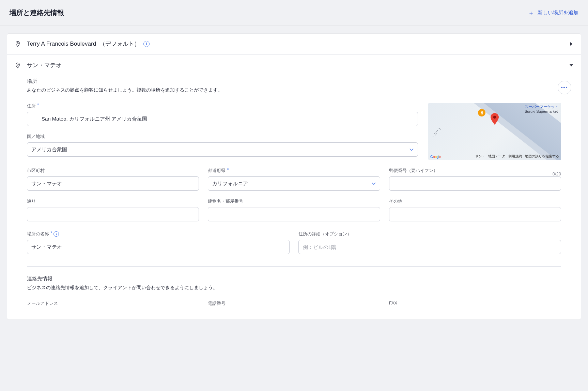  I want to click on map-preview: ・コート スーパーマーケットSuruki Supermarket Goo, so click(495, 131).